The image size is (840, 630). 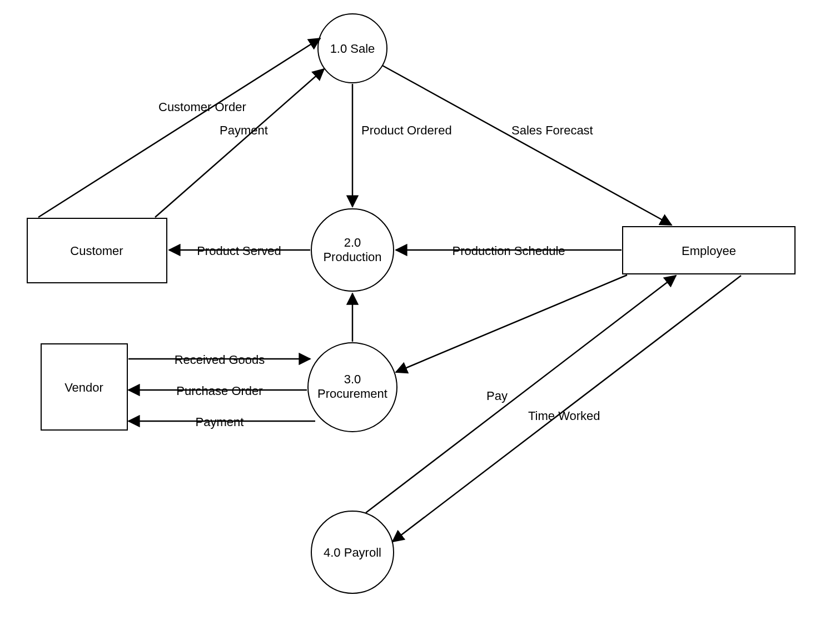 What do you see at coordinates (220, 360) in the screenshot?
I see `flow-received-goods-label: Received Goods` at bounding box center [220, 360].